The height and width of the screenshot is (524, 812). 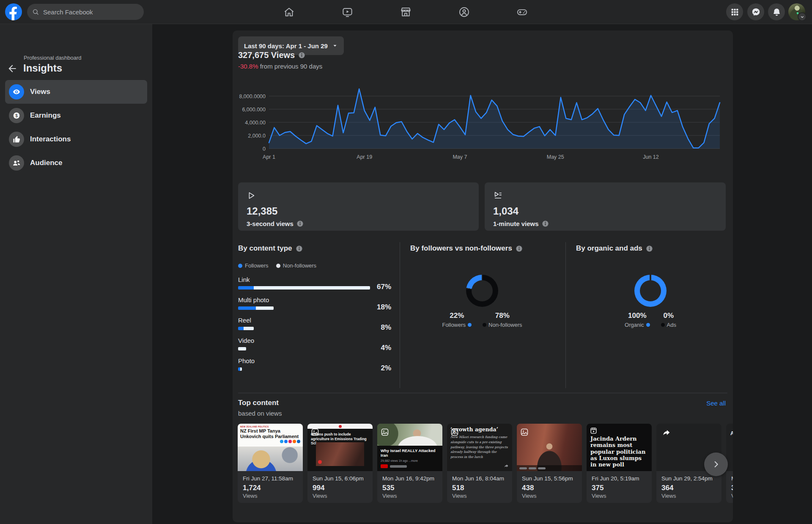 I want to click on people-icon, so click(x=16, y=163).